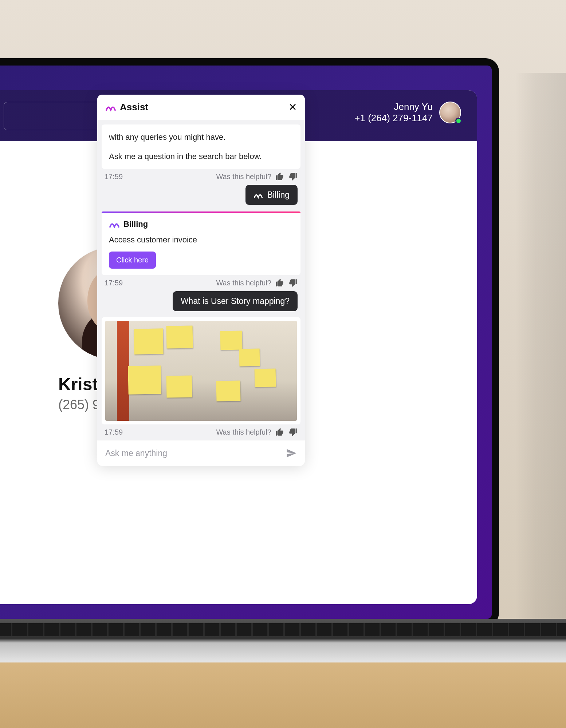  Describe the element at coordinates (272, 195) in the screenshot. I see `user-pill: Billing` at that location.